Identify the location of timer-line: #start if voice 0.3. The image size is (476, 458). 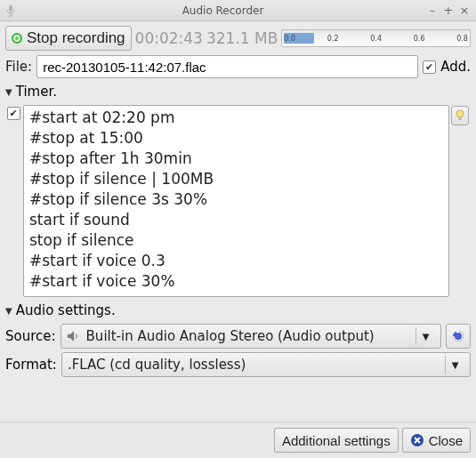
(237, 261).